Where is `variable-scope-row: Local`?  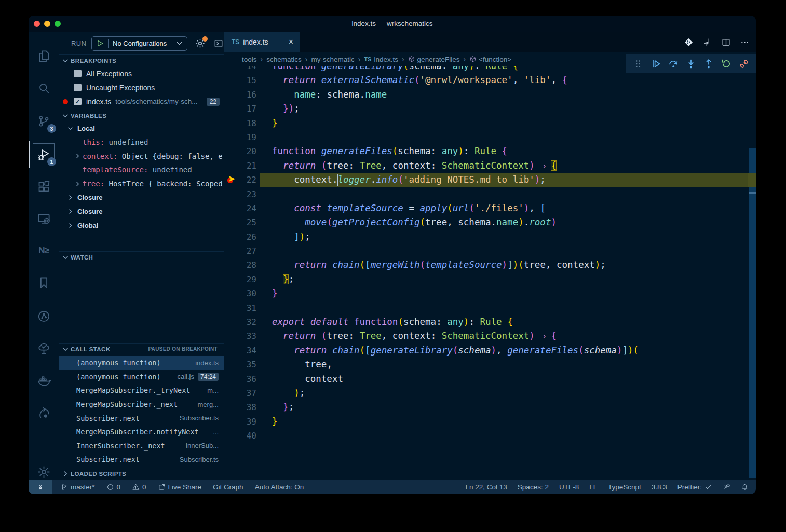
variable-scope-row: Local is located at coordinates (141, 129).